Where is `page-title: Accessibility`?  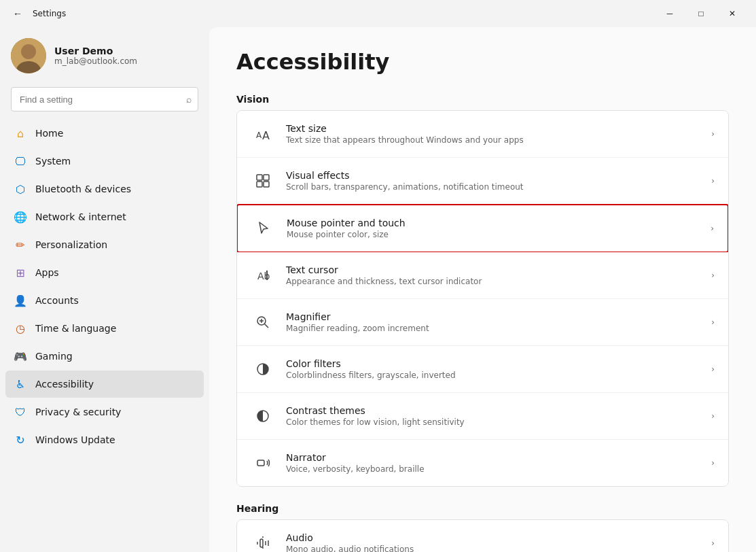
page-title: Accessibility is located at coordinates (482, 62).